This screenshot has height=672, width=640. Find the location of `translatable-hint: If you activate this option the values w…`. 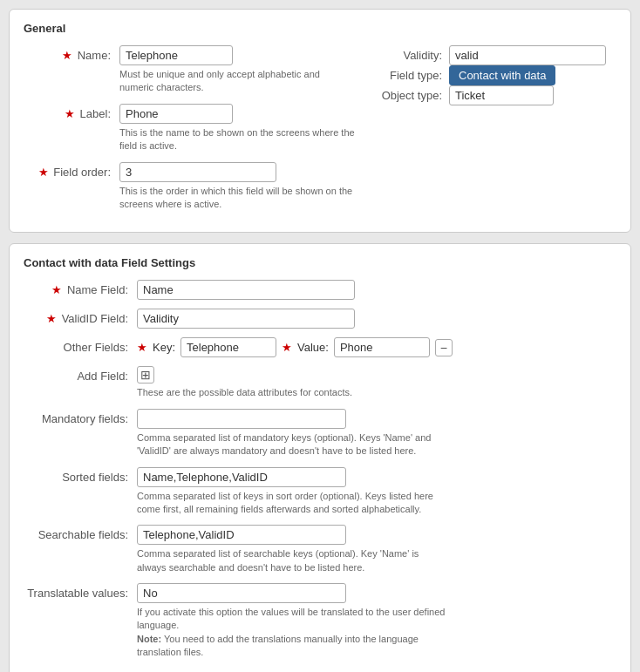

translatable-hint: If you activate this option the values w… is located at coordinates (294, 633).